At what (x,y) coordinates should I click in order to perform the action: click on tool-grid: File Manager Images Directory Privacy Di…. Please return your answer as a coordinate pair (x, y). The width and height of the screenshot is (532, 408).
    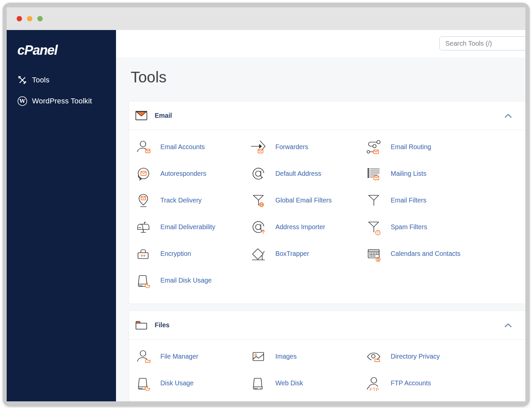
    Looking at the image, I should click on (327, 370).